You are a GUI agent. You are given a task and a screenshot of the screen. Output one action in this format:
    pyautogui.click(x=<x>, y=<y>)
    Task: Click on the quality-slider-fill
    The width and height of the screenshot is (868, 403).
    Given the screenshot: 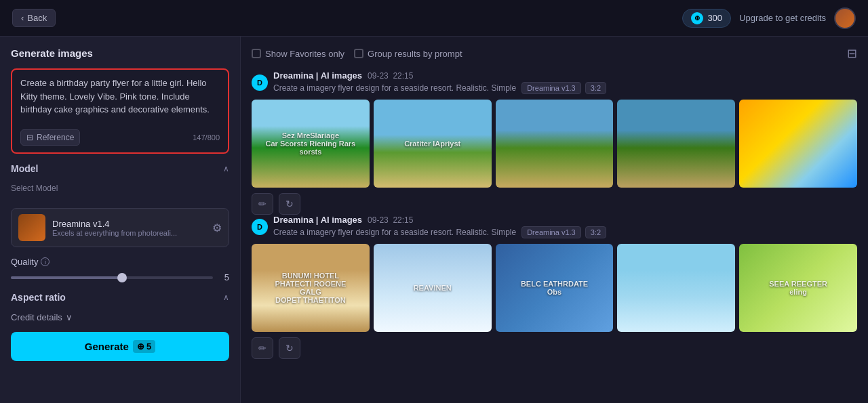 What is the action you would take?
    pyautogui.click(x=66, y=278)
    